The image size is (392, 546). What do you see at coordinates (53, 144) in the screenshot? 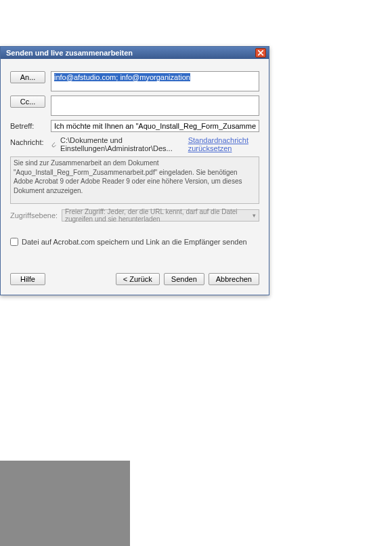
I see `paperclip-icon` at bounding box center [53, 144].